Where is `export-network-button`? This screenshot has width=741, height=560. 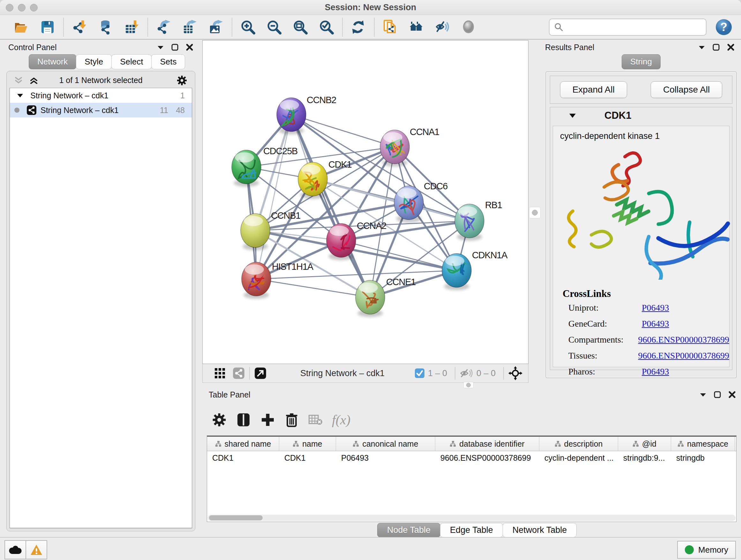 export-network-button is located at coordinates (164, 27).